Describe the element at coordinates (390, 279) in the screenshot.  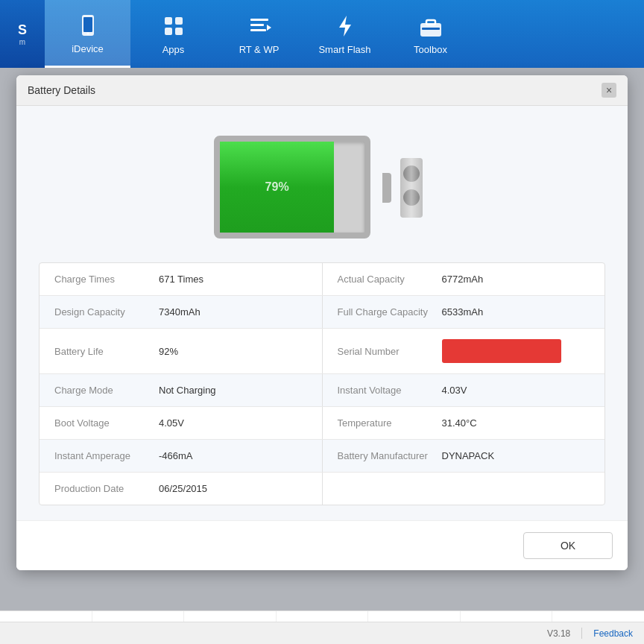
I see `actual-capacity-label: Actual Capacity` at that location.